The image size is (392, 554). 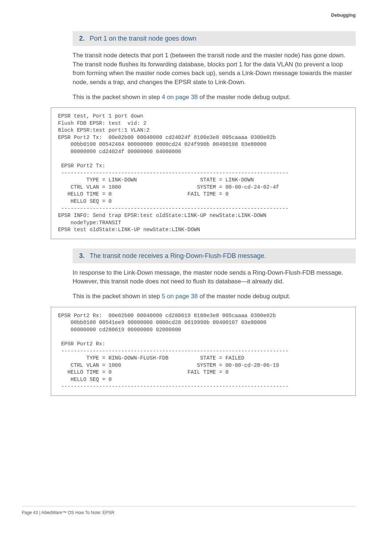 I want to click on step-3-title: The transit node receives a Ring-Down-Fl…, so click(x=178, y=256).